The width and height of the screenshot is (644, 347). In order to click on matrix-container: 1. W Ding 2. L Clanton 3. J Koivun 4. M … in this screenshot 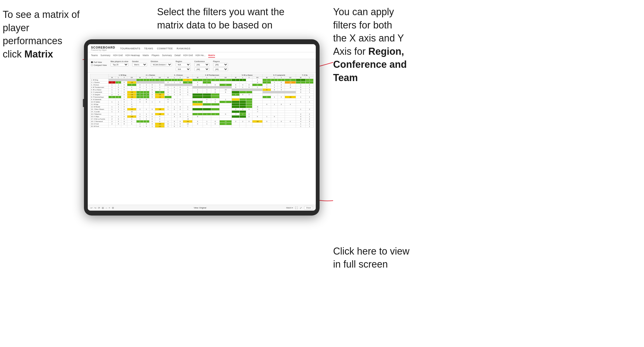, I will do `click(202, 139)`.